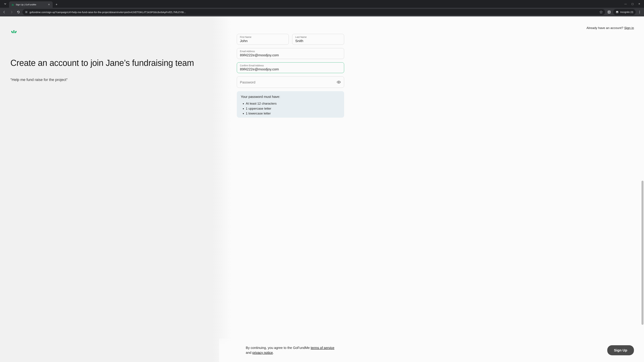  What do you see at coordinates (610, 28) in the screenshot?
I see `signin-prompt: Already have an account? Sign in` at bounding box center [610, 28].